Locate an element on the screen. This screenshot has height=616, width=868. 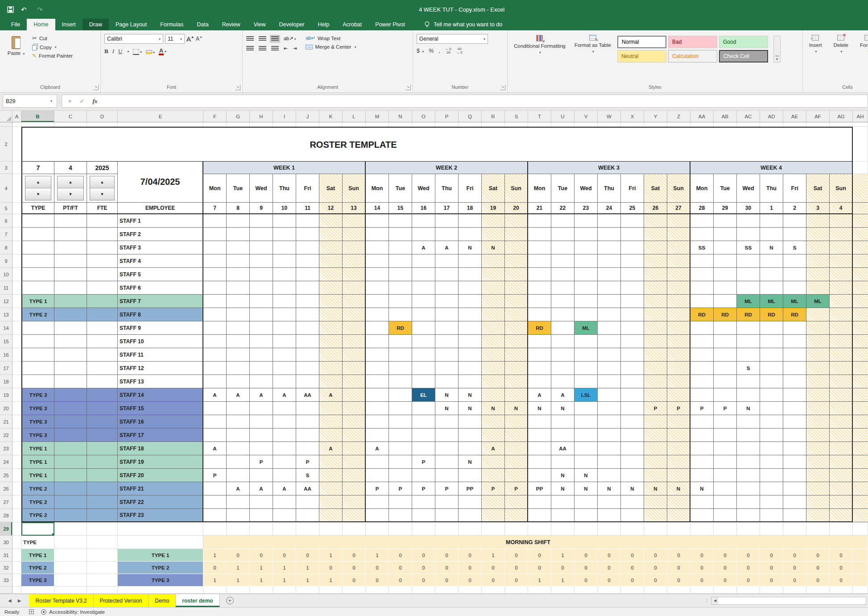
cell-AF26 is located at coordinates (818, 489).